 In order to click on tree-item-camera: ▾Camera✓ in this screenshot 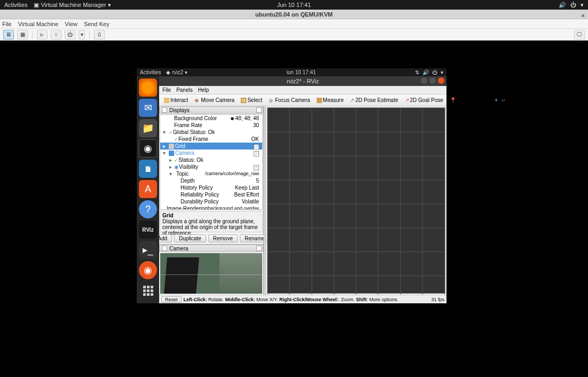, I will do `click(211, 153)`.